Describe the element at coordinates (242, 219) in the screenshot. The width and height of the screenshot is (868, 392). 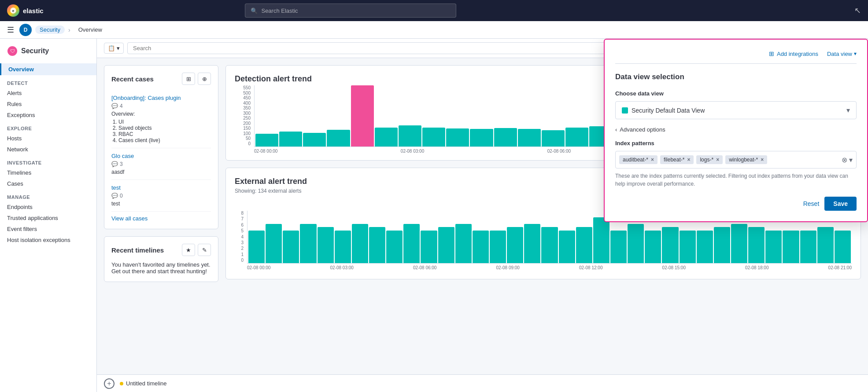
I see `y-label: 7` at that location.